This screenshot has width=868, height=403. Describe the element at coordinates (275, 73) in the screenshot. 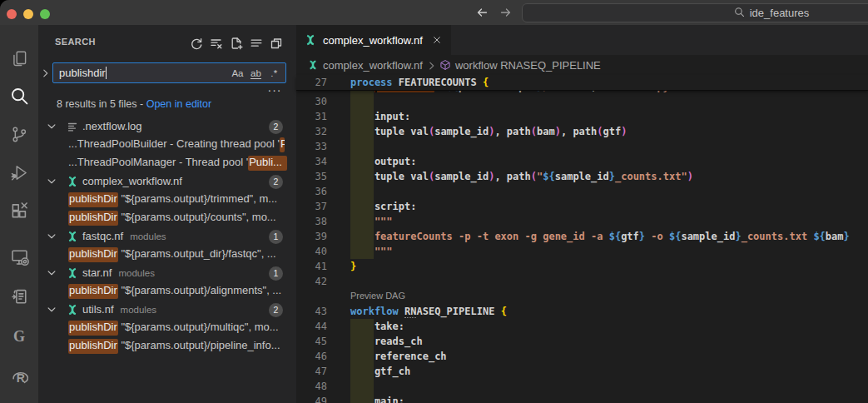

I see `use-regex-toggle: .*` at that location.